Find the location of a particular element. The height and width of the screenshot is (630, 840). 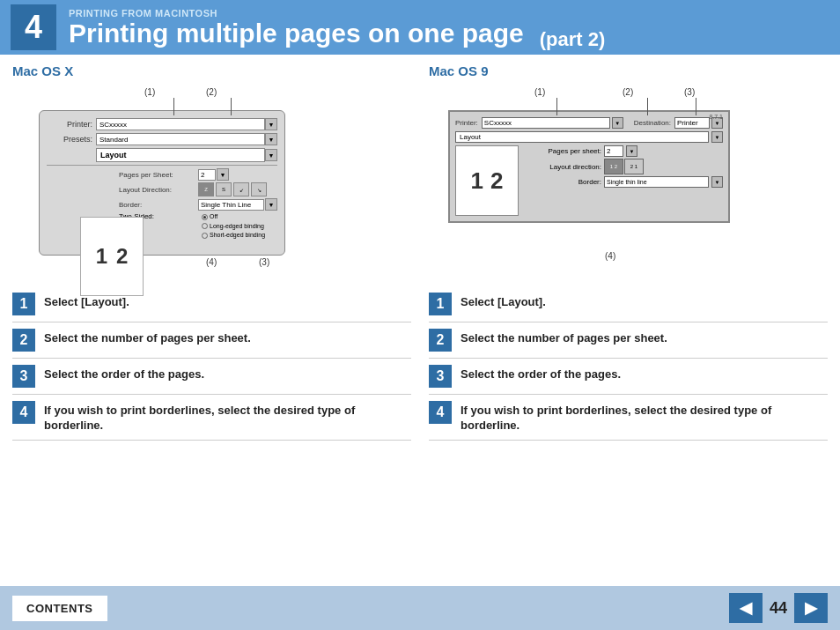

step-number-4-r: 4 is located at coordinates (440, 412).